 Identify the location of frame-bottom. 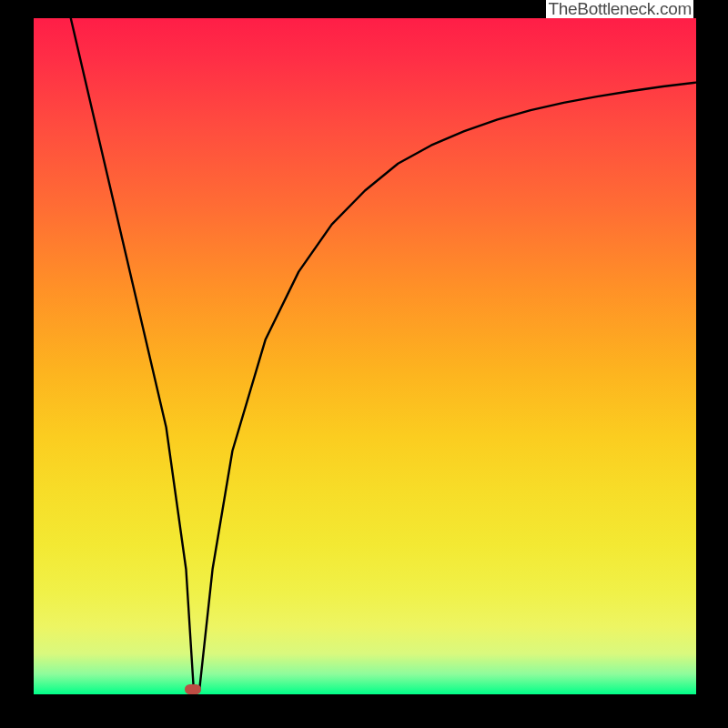
(364, 712).